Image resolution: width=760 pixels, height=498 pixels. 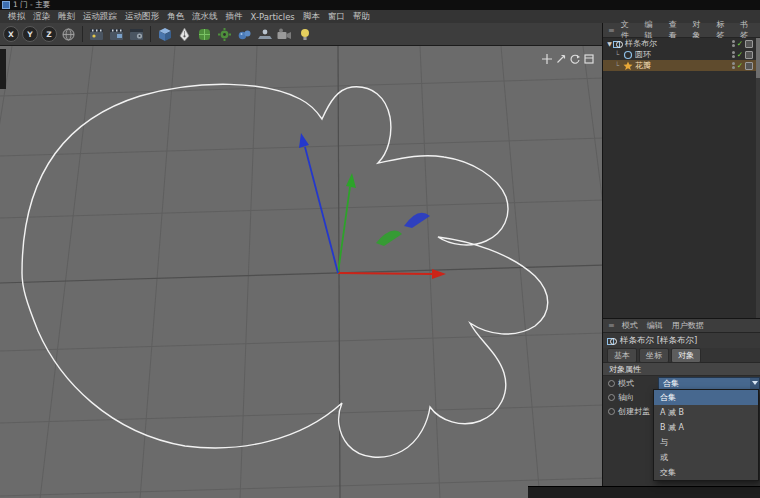 I want to click on om-scrollbar, so click(x=758, y=178).